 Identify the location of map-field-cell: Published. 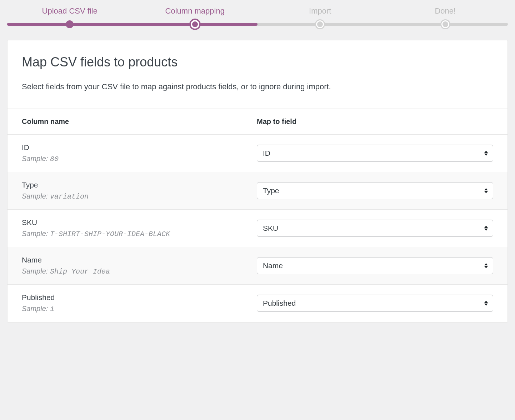
(375, 304).